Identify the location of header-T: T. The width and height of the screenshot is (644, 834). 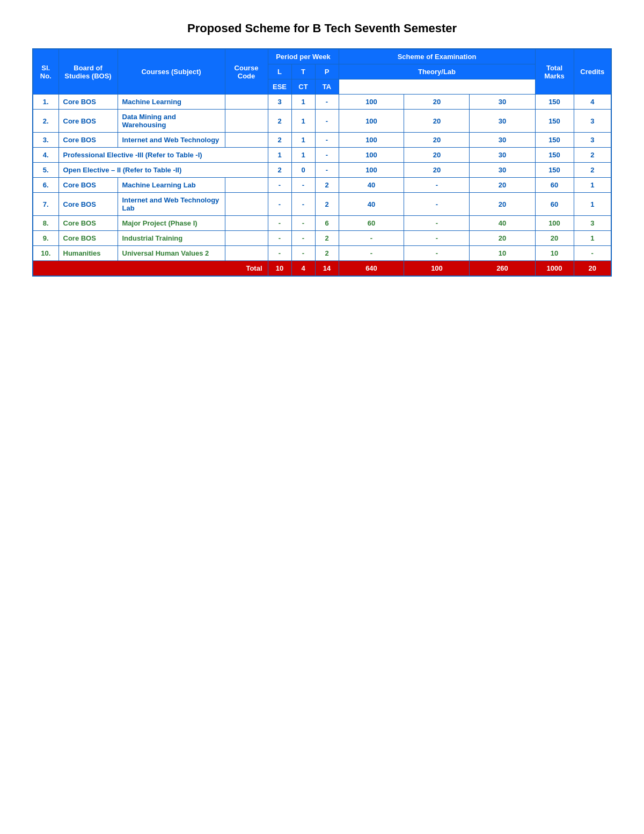
(303, 72).